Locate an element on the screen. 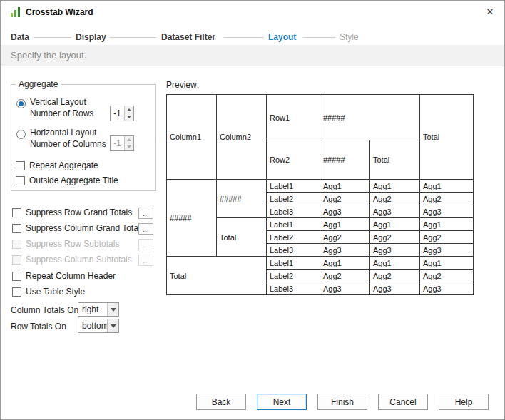 Image resolution: width=505 pixels, height=420 pixels. column-totals-on-value: right is located at coordinates (90, 309).